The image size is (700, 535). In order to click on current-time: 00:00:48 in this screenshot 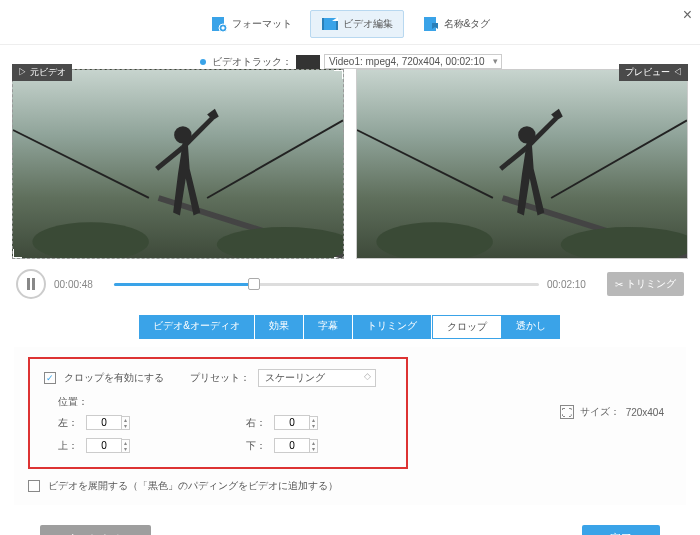, I will do `click(80, 284)`.